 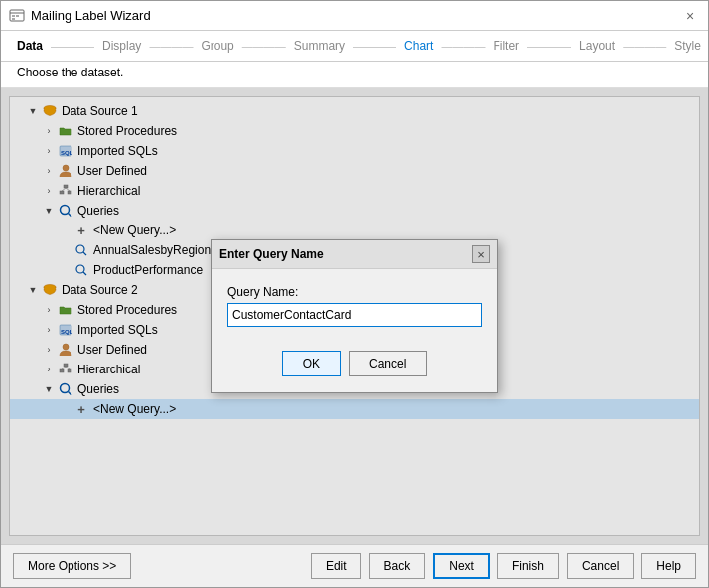 What do you see at coordinates (216, 46) in the screenshot?
I see `step-group: Group` at bounding box center [216, 46].